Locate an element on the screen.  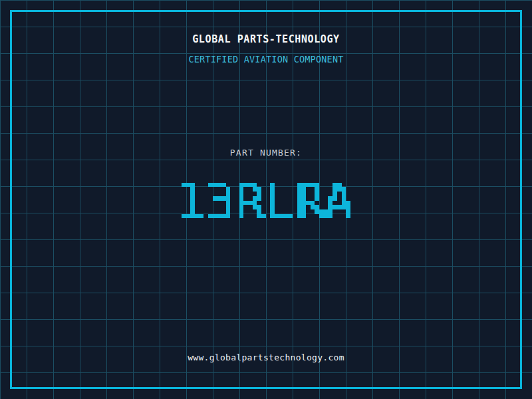
part-number-pixel-display is located at coordinates (266, 201).